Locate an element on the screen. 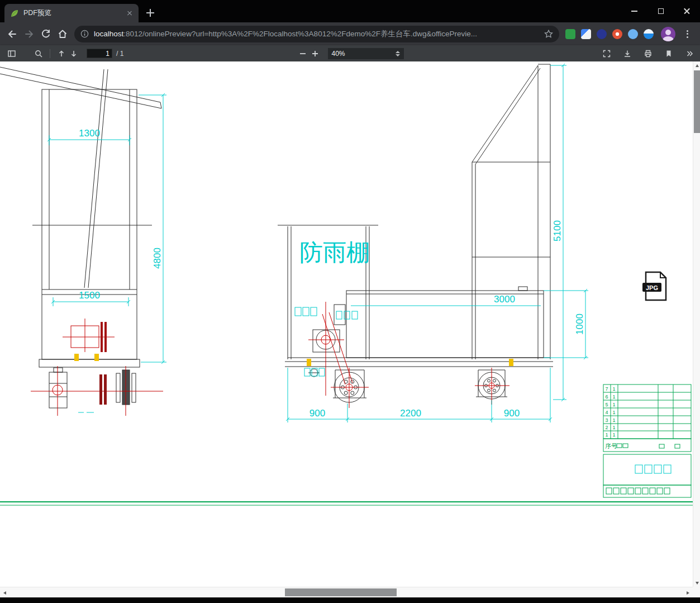  page-number-input is located at coordinates (99, 54).